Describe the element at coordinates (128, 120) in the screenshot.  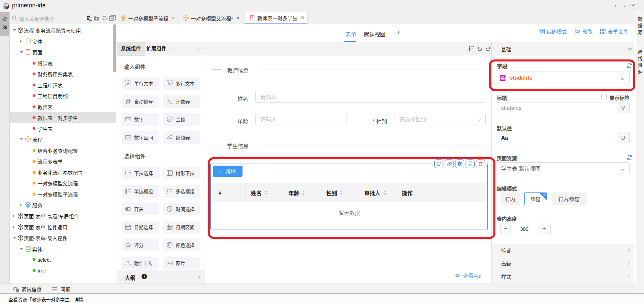
I see `svg-text: 123` at that location.